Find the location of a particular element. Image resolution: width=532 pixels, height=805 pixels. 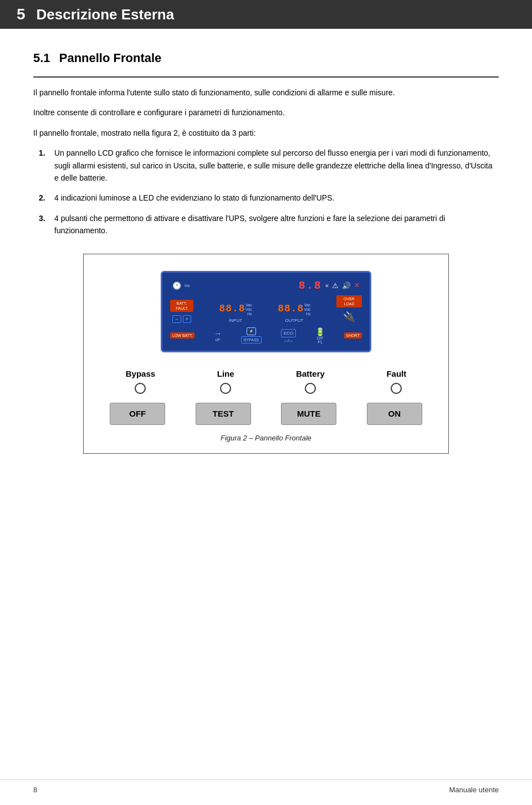

output-value: 88.8 is located at coordinates (290, 309).